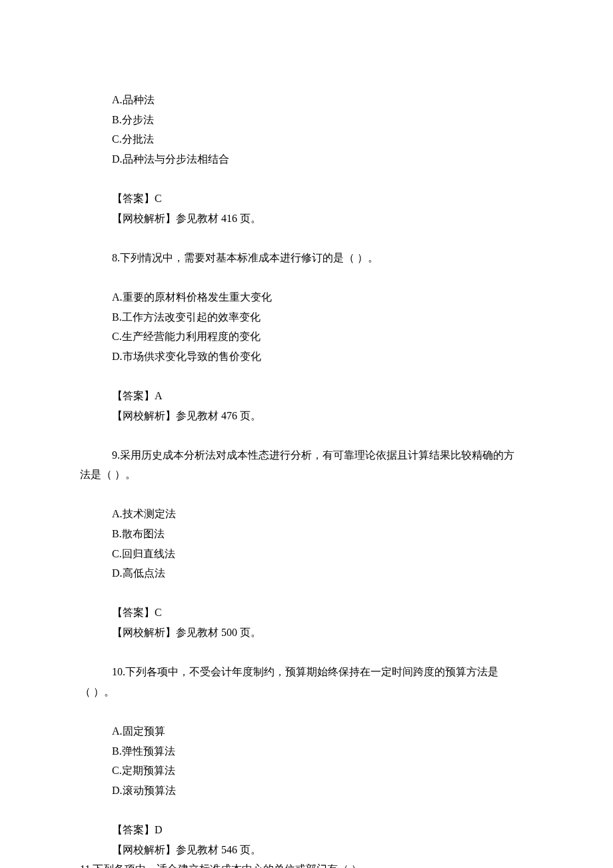 The width and height of the screenshot is (613, 868). Describe the element at coordinates (306, 731) in the screenshot. I see `q10-option-a: A.固定预算` at that location.